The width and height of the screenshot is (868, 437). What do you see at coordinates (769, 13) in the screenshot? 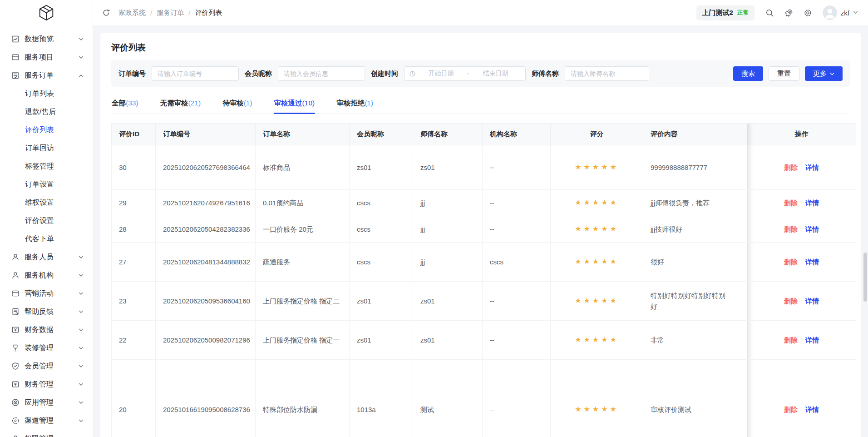
I see `search-icon` at bounding box center [769, 13].